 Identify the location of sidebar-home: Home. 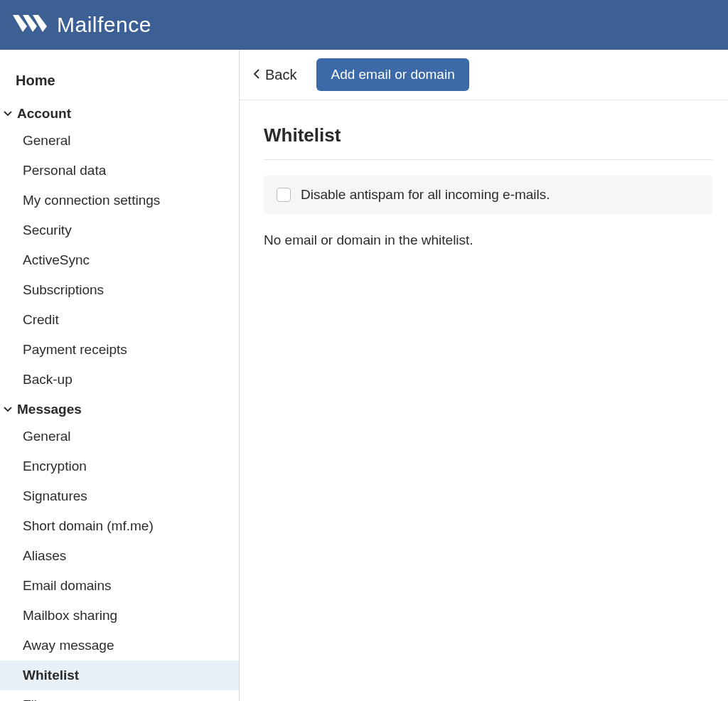
(119, 81).